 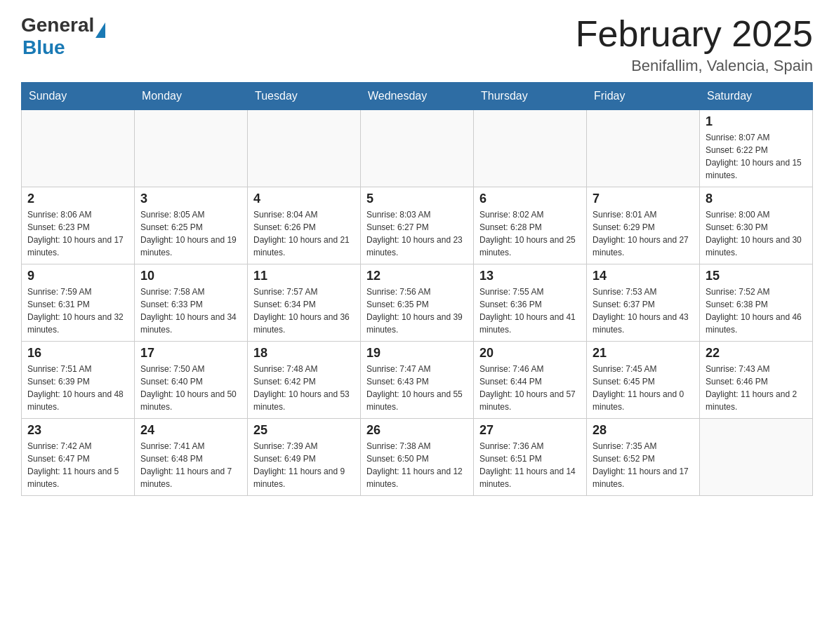 What do you see at coordinates (304, 199) in the screenshot?
I see `day-number: 4` at bounding box center [304, 199].